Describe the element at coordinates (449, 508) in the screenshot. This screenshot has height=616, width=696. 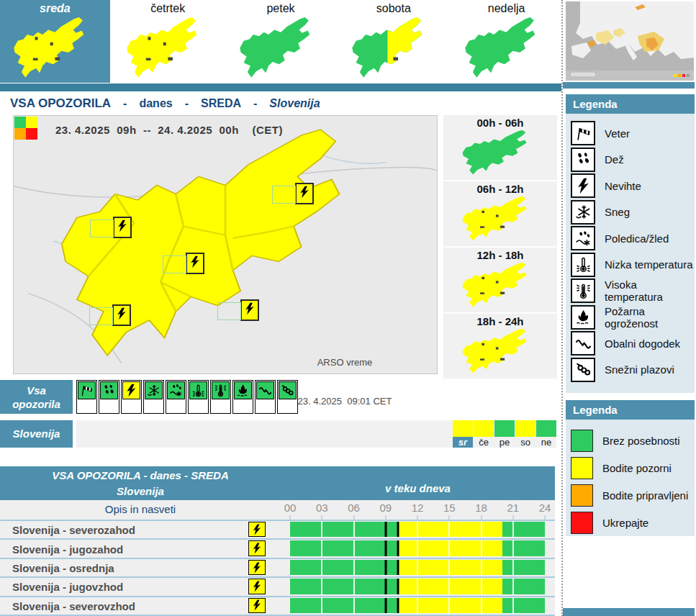
I see `hour-label: 15` at that location.